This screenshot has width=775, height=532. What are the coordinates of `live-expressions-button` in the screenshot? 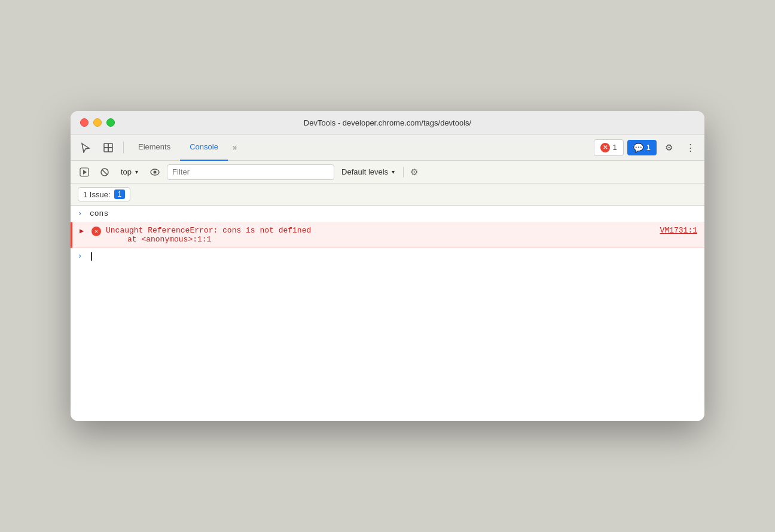 It's located at (155, 172).